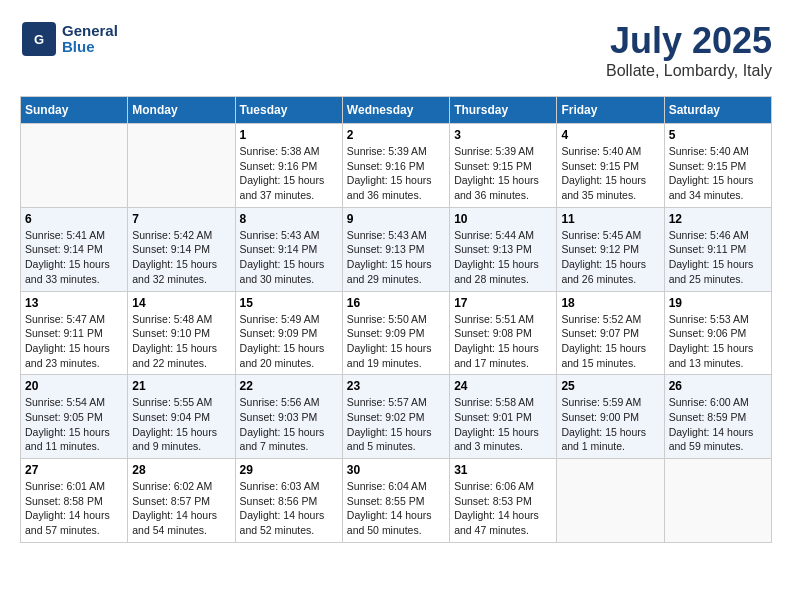  Describe the element at coordinates (503, 258) in the screenshot. I see `day-info: Sunrise: 5:44 AM Sunset: 9:13 PM Dayligh…` at that location.